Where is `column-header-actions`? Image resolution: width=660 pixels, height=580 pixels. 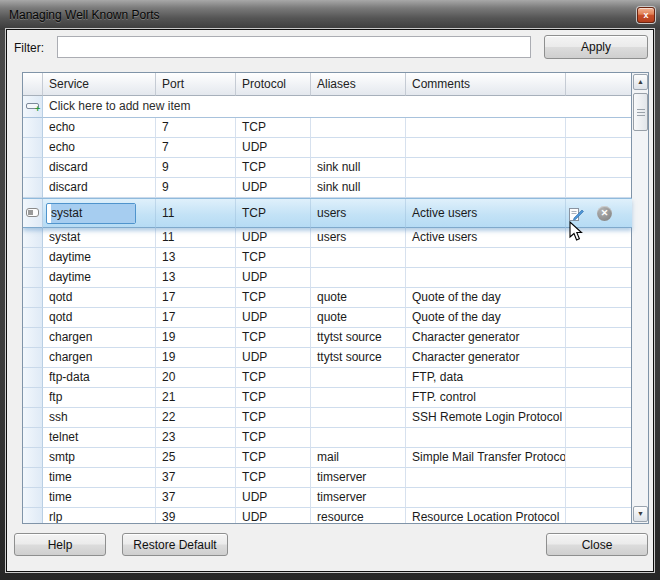 column-header-actions is located at coordinates (599, 84).